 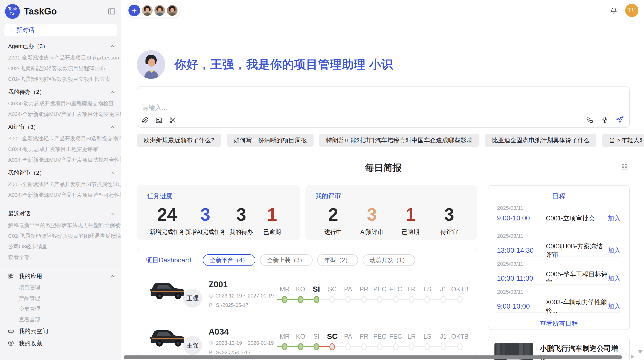 What do you see at coordinates (577, 218) in the screenshot?
I see `schedule-event-title: C001-立项审批会` at bounding box center [577, 218].